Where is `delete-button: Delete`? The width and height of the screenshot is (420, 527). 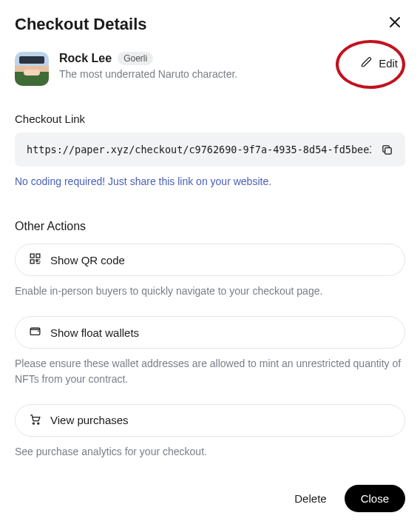
delete-button: Delete is located at coordinates (311, 499).